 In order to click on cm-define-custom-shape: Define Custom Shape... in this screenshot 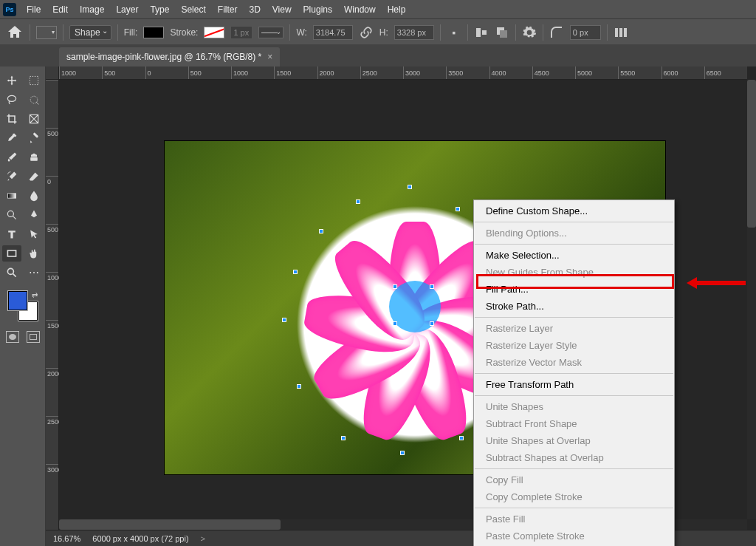, I will do `click(574, 211)`.